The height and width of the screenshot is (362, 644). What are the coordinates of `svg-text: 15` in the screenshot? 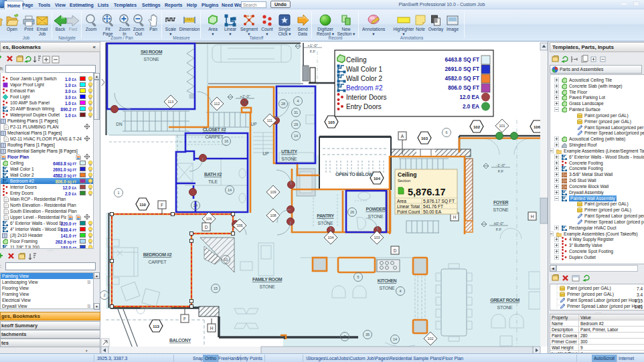 It's located at (216, 288).